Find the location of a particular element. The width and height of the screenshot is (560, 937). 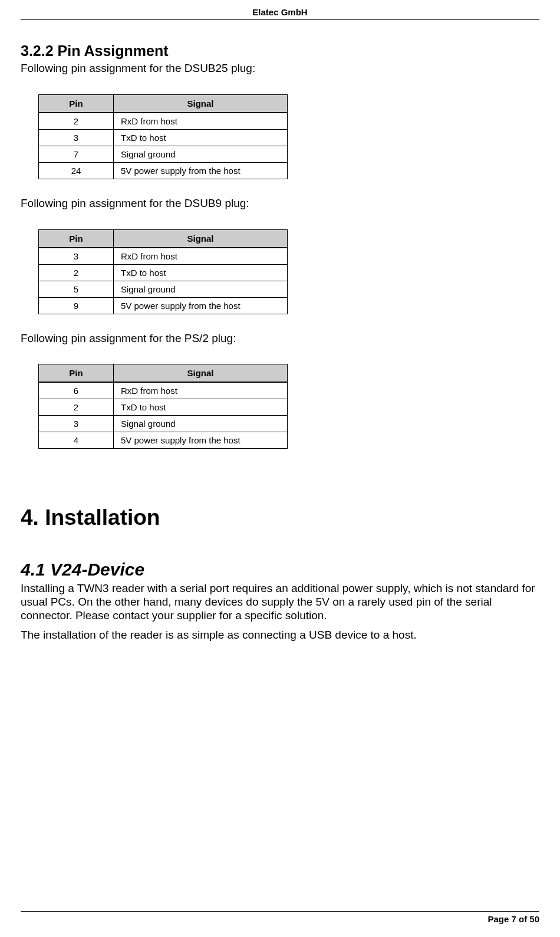

cell-pin: 5 is located at coordinates (77, 289).